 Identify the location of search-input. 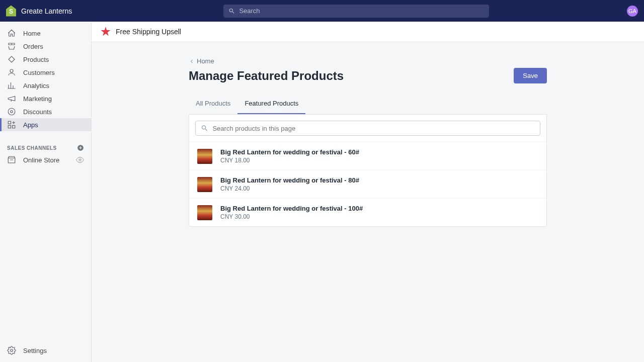
(361, 11).